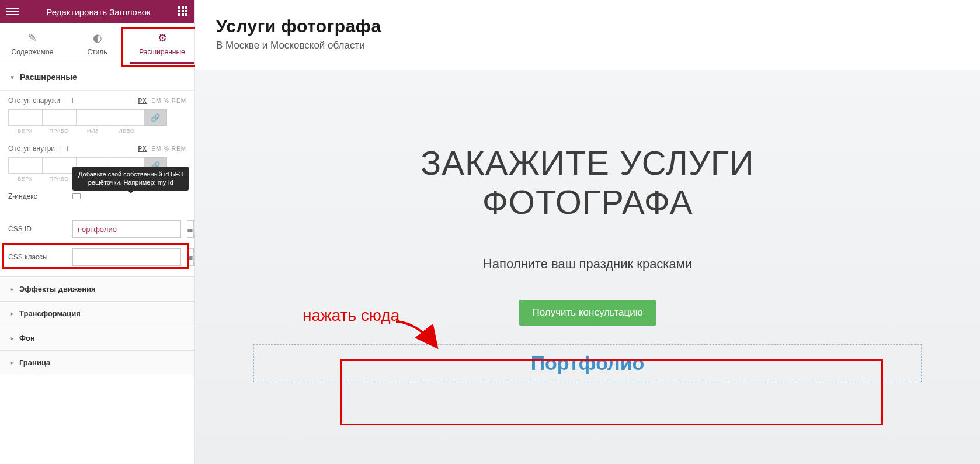  Describe the element at coordinates (588, 363) in the screenshot. I see `portfolio-title: Портфолио` at that location.